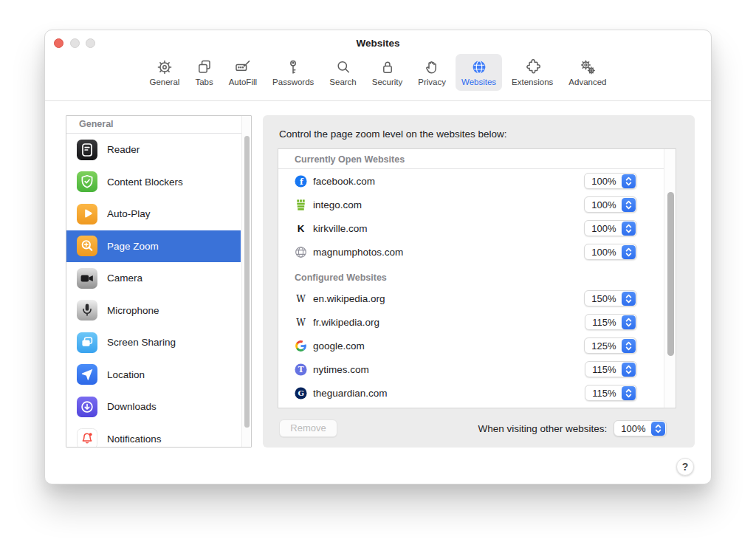  What do you see at coordinates (388, 72) in the screenshot?
I see `tab-security: Security` at bounding box center [388, 72].